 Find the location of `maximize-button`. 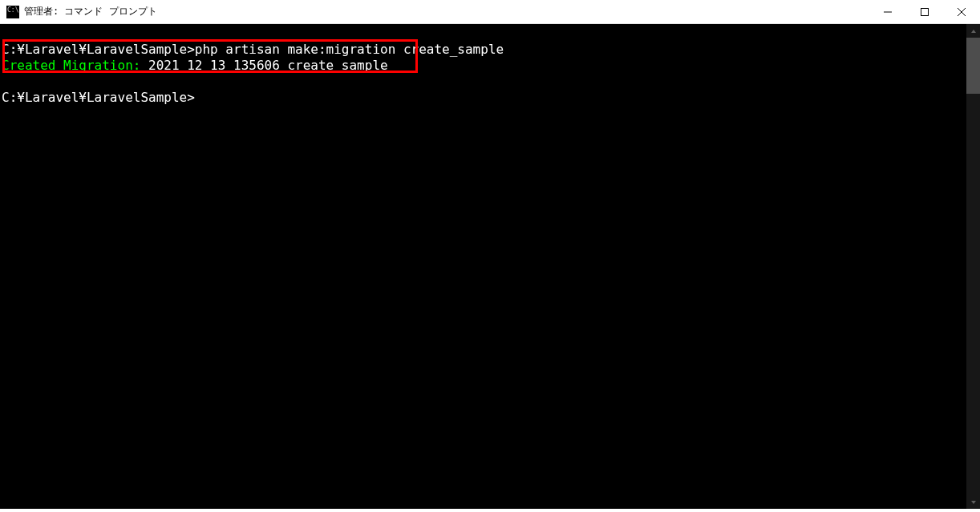

maximize-button is located at coordinates (925, 11).